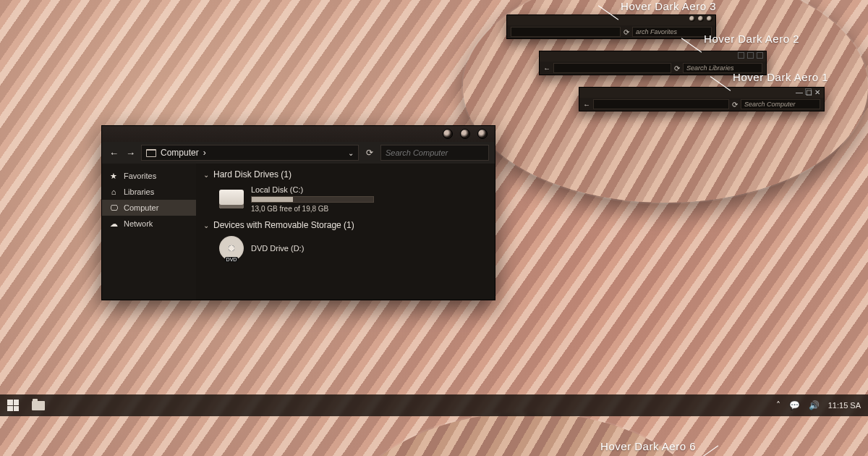  What do you see at coordinates (114, 208) in the screenshot?
I see `computer-icon: 🖵` at bounding box center [114, 208].